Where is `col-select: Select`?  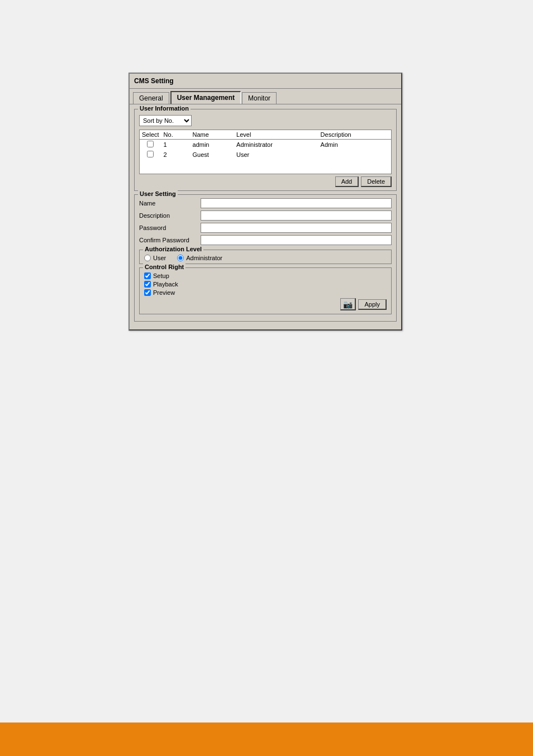
col-select: Select is located at coordinates (151, 135).